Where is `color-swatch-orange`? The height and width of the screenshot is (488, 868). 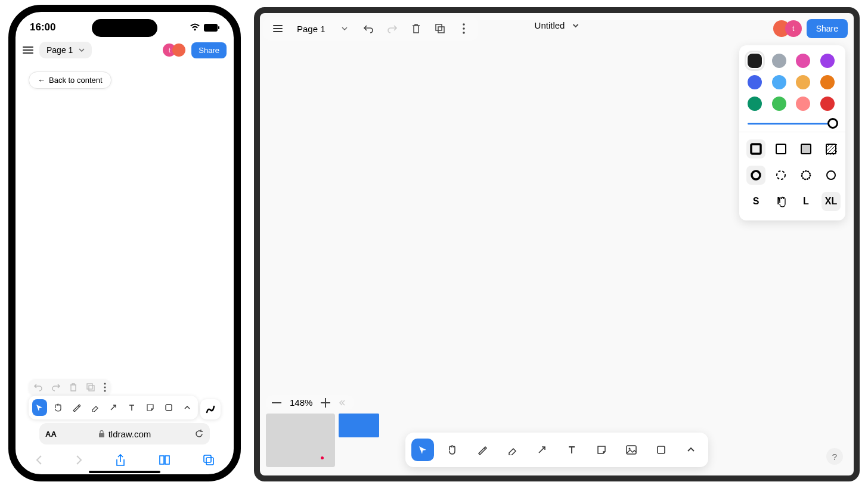
color-swatch-orange is located at coordinates (827, 82).